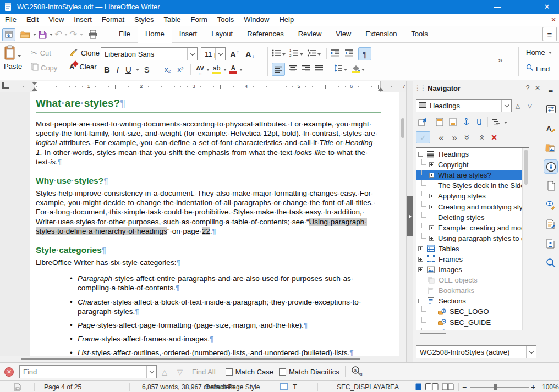 The width and height of the screenshot is (559, 392). I want to click on grow-font-button: A↑, so click(234, 54).